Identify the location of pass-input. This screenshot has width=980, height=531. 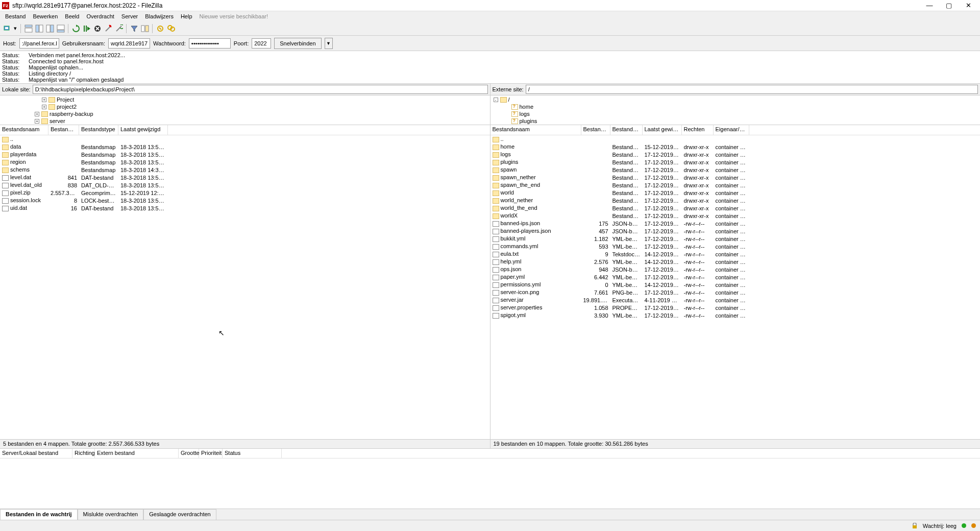
(210, 43).